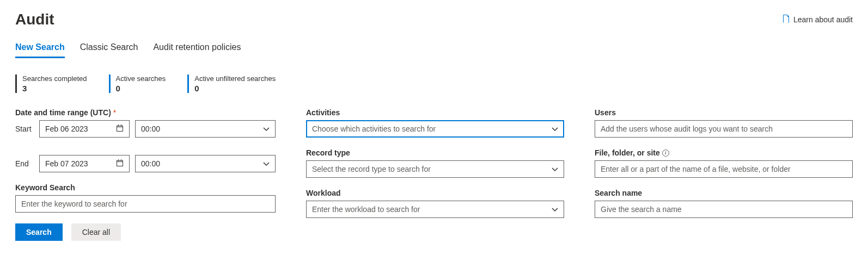  I want to click on document-icon, so click(786, 20).